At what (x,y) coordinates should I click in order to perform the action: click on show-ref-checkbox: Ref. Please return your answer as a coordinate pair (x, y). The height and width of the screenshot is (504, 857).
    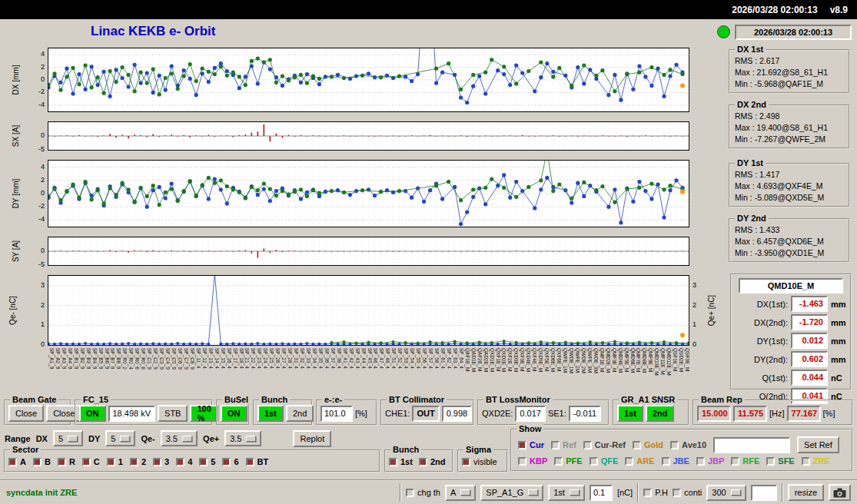
    Looking at the image, I should click on (564, 445).